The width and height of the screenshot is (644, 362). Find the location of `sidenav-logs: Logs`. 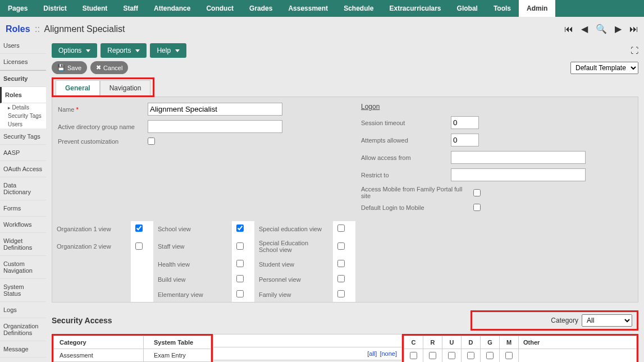

sidenav-logs: Logs is located at coordinates (23, 310).